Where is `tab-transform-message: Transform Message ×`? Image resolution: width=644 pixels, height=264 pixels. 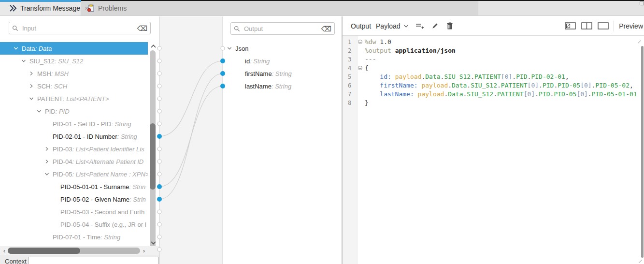
tab-transform-message: Transform Message × is located at coordinates (41, 8).